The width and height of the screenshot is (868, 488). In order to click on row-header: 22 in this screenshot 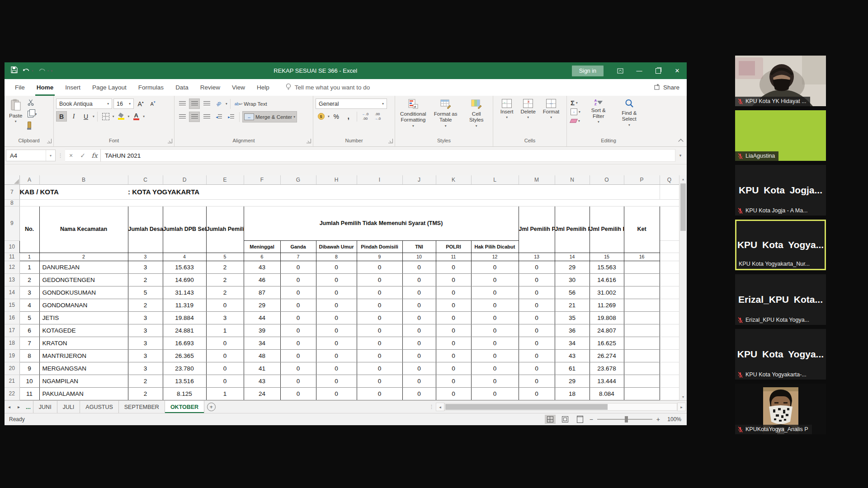, I will do `click(12, 394)`.